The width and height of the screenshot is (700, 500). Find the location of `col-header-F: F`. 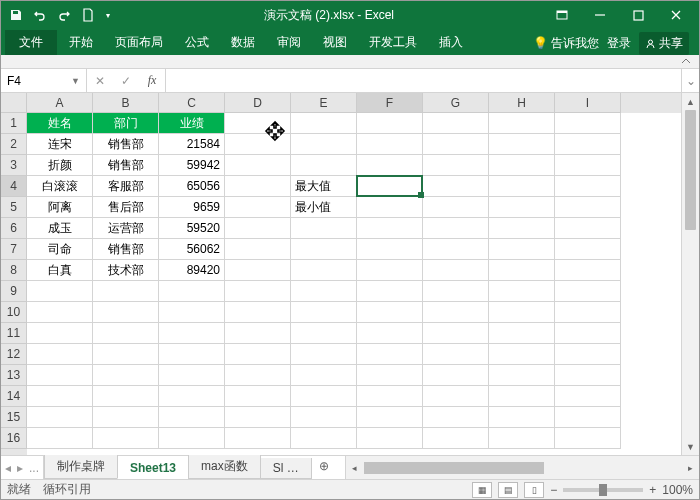

col-header-F: F is located at coordinates (390, 103).